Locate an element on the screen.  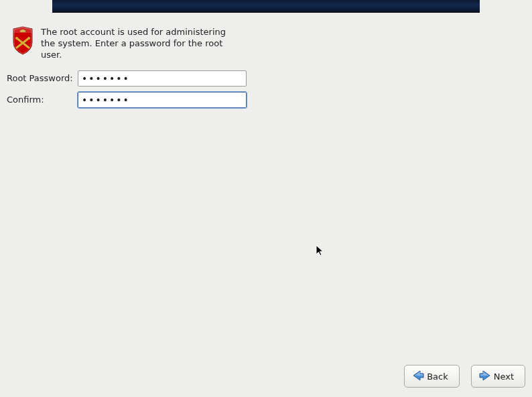
confirm-label: Confirm: is located at coordinates (42, 99).